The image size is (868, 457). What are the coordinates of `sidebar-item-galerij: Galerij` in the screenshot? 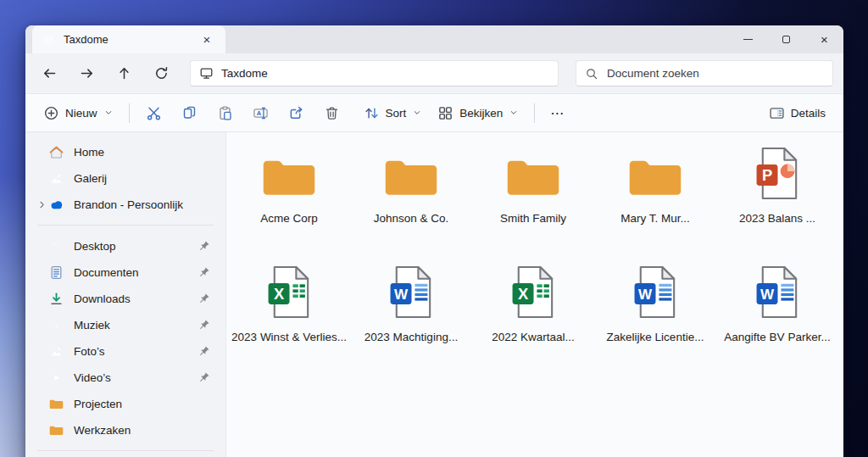 It's located at (125, 178).